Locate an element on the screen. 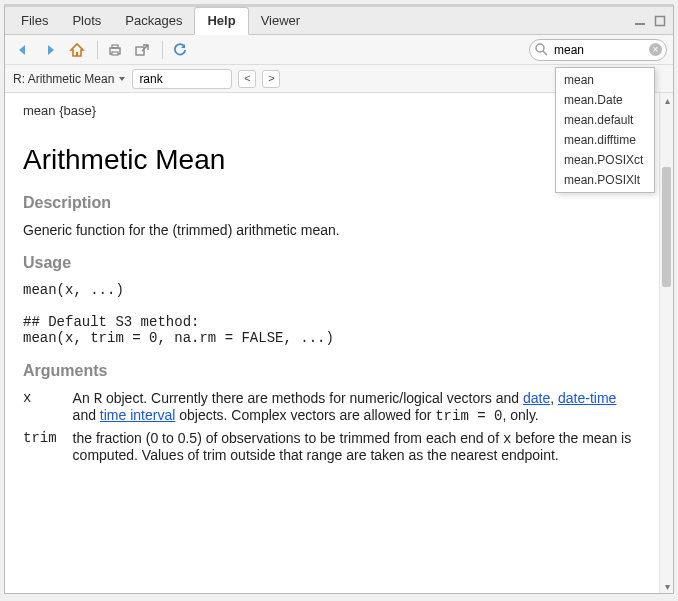 The height and width of the screenshot is (601, 678). section-description-heading: Description is located at coordinates (332, 203).